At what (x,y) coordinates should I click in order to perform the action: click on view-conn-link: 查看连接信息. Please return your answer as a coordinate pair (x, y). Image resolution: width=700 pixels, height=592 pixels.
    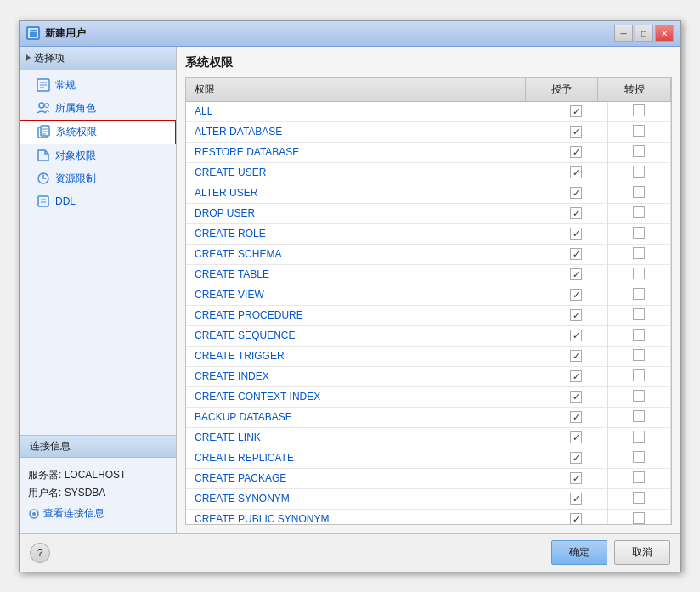
    Looking at the image, I should click on (98, 514).